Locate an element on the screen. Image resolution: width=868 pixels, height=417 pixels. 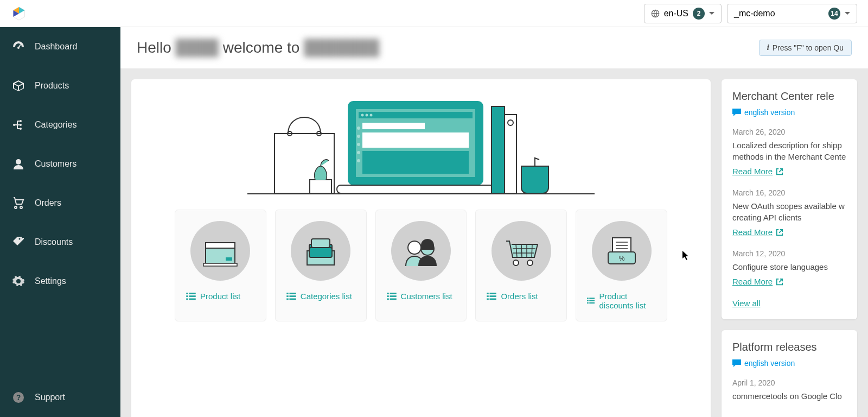
release-date: April 1, 2020 is located at coordinates (789, 383).